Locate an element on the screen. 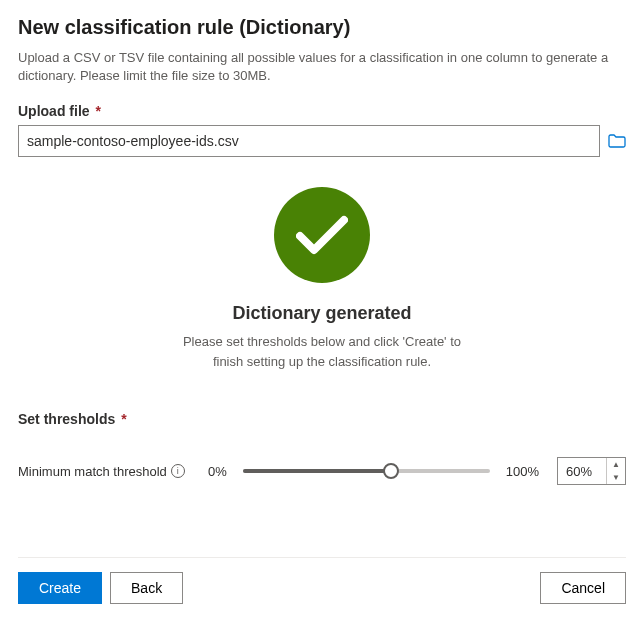 The height and width of the screenshot is (620, 644). browse-folder-icon is located at coordinates (617, 141).